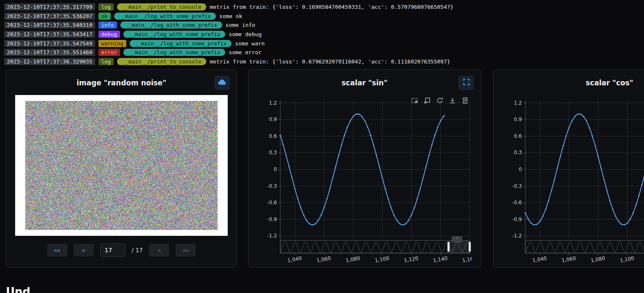  Describe the element at coordinates (222, 83) in the screenshot. I see `cloud-icon` at that location.